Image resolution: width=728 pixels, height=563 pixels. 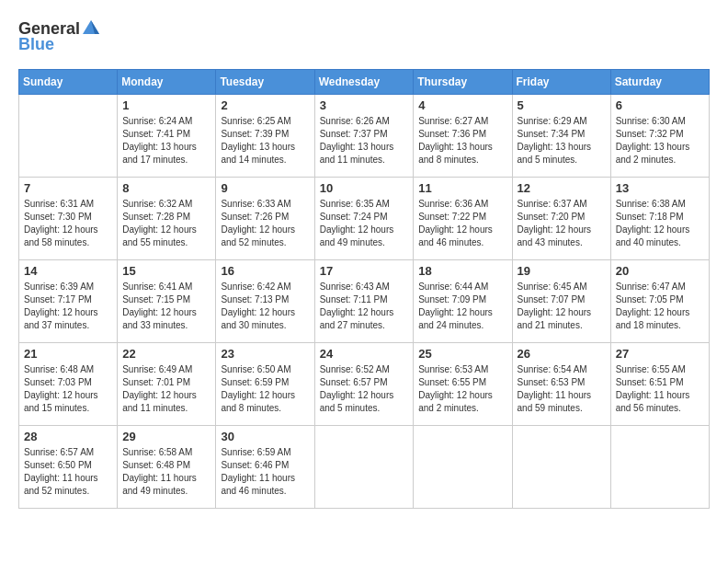 I want to click on calendar-cell: 30Sunrise: 6:59 AMSunset: 6:46 PMDayligh…, so click(x=265, y=467).